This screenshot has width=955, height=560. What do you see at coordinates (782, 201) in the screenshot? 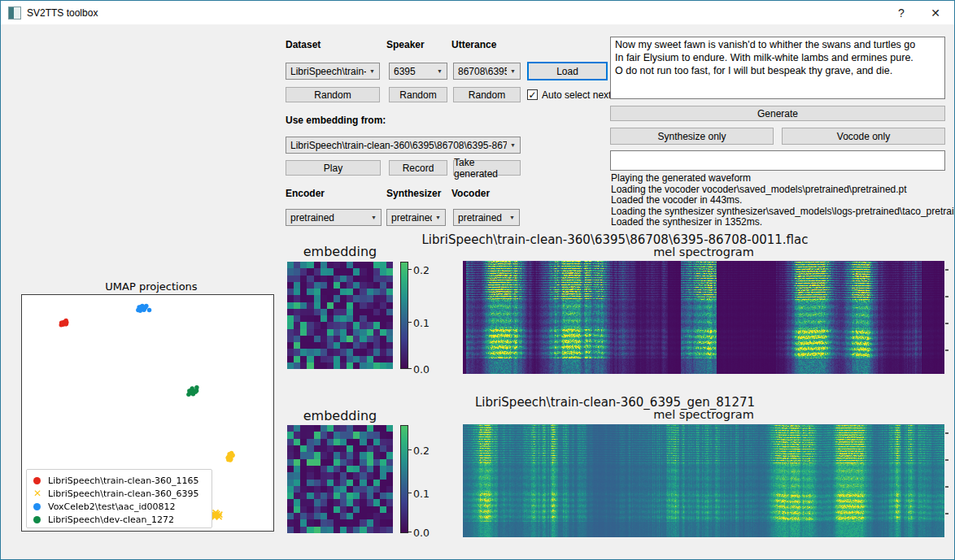
I see `log-output: Playing the generated waveform Loading t…` at bounding box center [782, 201].